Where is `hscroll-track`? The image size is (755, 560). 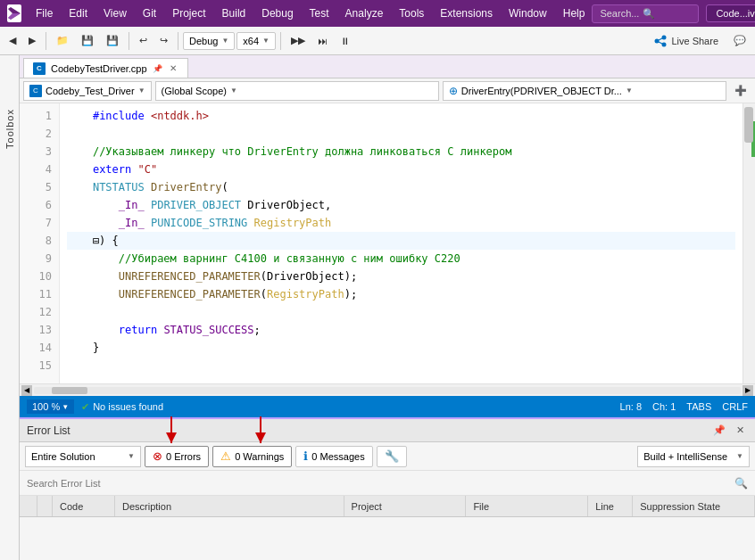
hscroll-track is located at coordinates (387, 391).